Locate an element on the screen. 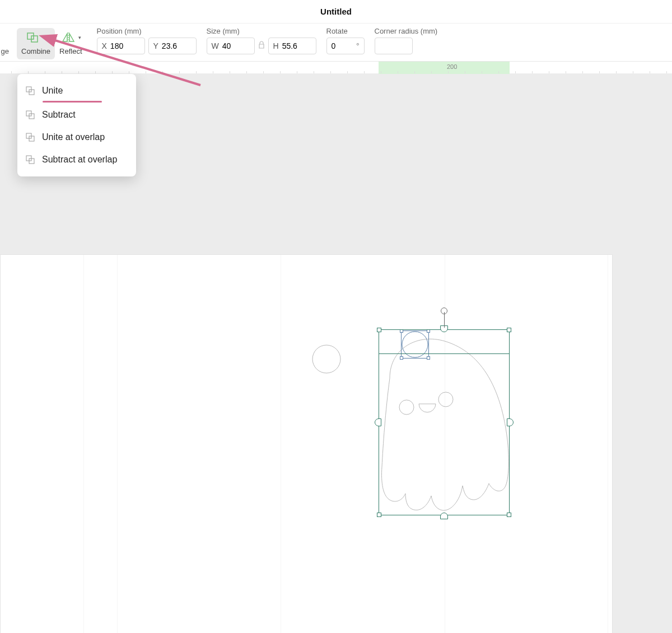 The image size is (672, 633). x-field is located at coordinates (124, 46).